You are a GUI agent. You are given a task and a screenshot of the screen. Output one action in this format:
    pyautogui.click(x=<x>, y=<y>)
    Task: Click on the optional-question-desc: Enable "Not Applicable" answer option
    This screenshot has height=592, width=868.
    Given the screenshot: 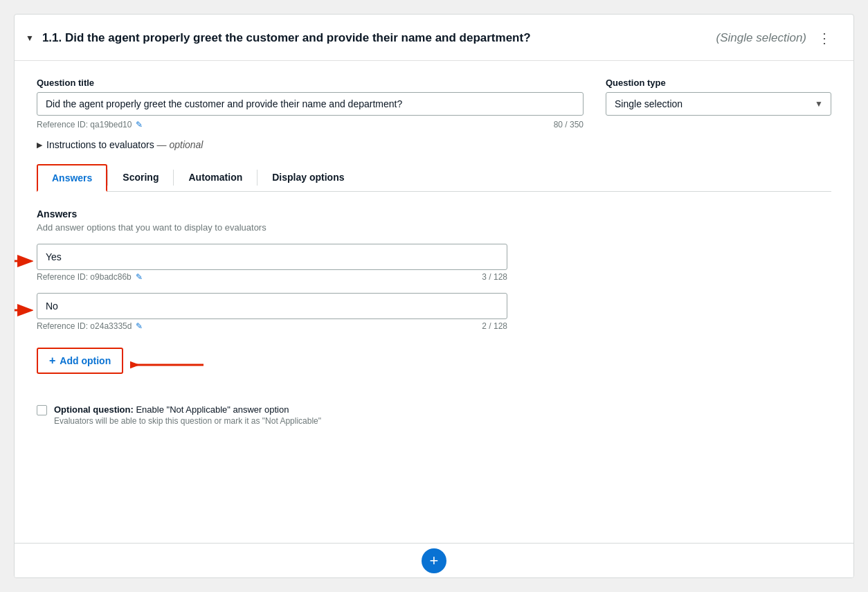 What is the action you would take?
    pyautogui.click(x=212, y=410)
    